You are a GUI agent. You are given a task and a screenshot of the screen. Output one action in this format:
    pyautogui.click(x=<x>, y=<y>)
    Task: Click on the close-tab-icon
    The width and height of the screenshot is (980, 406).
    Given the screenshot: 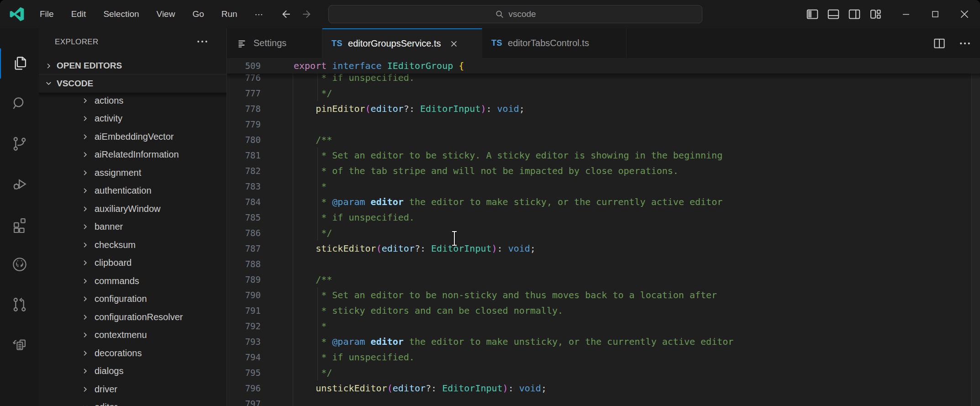 What is the action you would take?
    pyautogui.click(x=454, y=44)
    